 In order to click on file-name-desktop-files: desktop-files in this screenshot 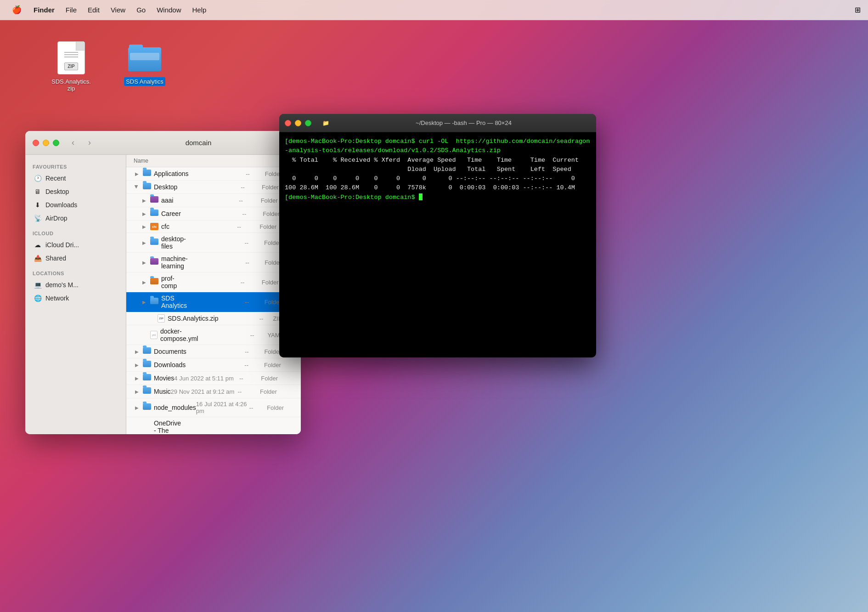, I will do `click(174, 243)`.